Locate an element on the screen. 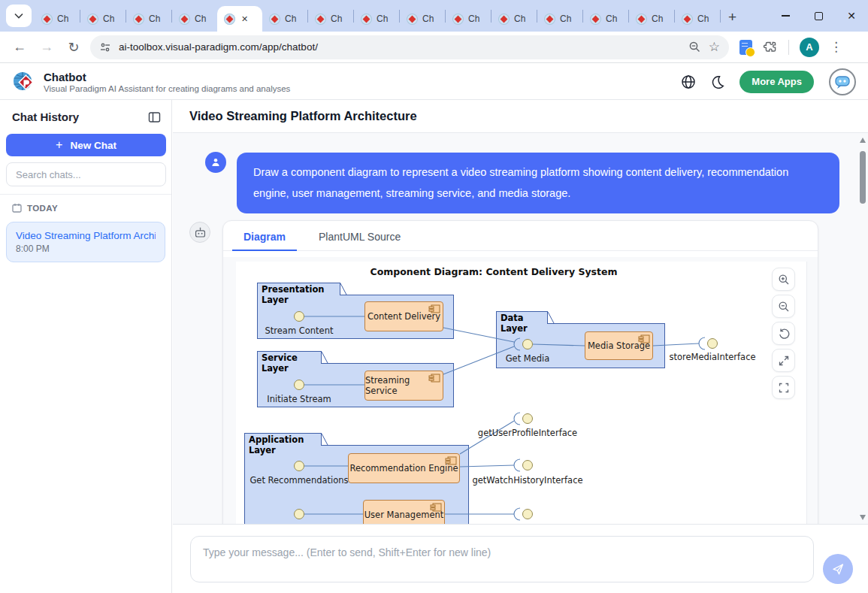  zoom-out-button is located at coordinates (783, 307).